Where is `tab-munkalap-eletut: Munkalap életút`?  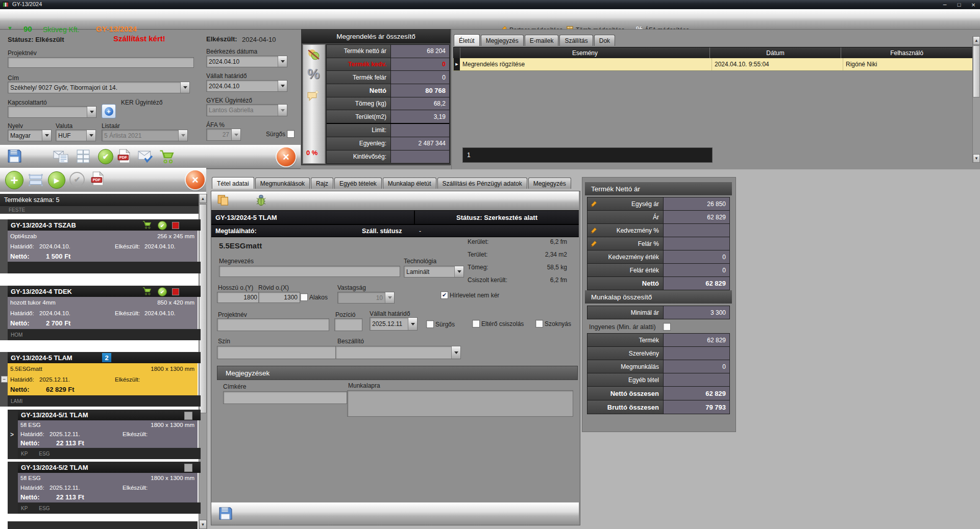
tab-munkalap-eletut: Munkalap életút is located at coordinates (409, 183).